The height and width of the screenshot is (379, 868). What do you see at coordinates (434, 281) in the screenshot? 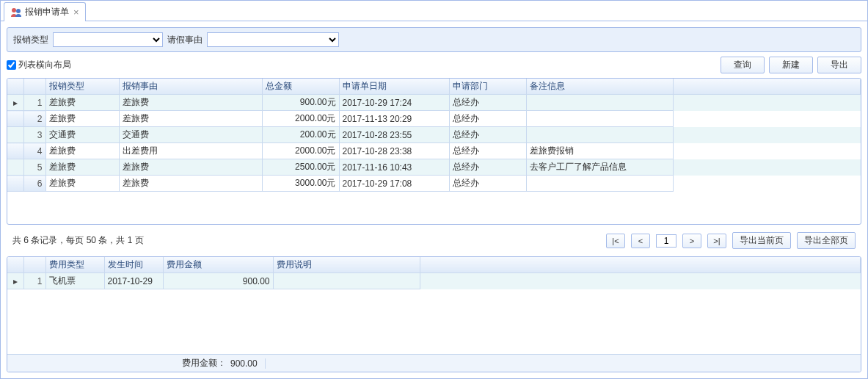
I see `table-row: ▸1飞机票2017-10-29900.00` at bounding box center [434, 281].